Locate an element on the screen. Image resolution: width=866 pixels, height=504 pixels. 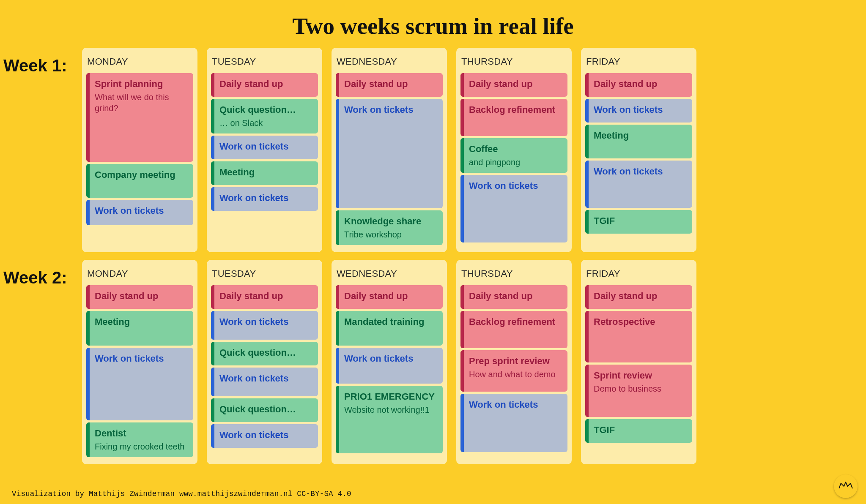
credit-line: Visualization by Matthijs Zwinderman www… is located at coordinates (182, 494).